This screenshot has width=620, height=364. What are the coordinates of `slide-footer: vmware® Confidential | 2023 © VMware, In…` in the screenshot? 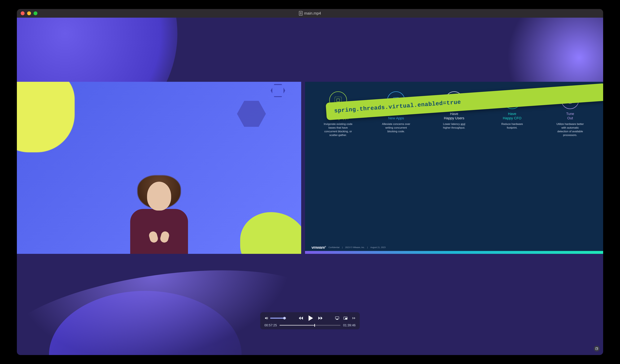 It's located at (348, 248).